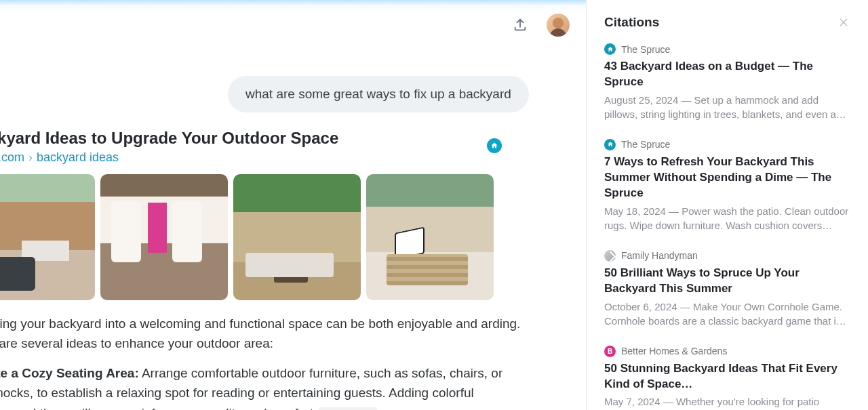 The image size is (868, 410). I want to click on citation-item: The Spruce43 Backyard Ideas on a Budget …, so click(727, 83).